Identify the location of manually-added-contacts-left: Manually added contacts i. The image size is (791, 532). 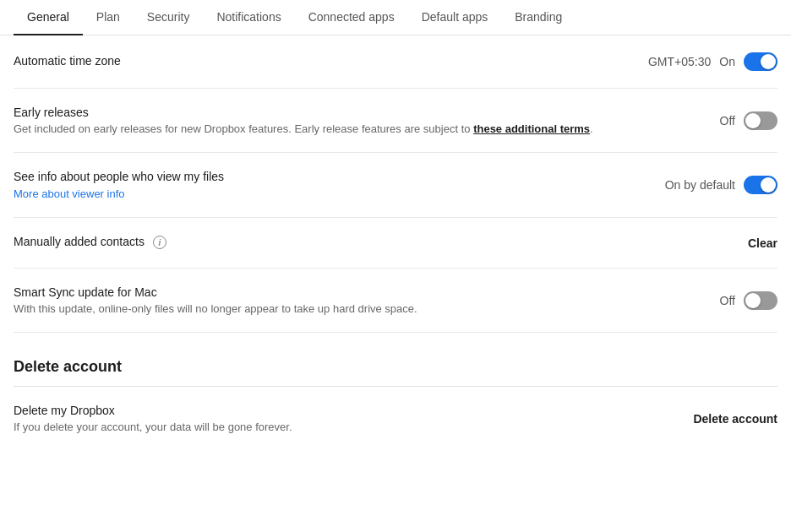
(380, 243).